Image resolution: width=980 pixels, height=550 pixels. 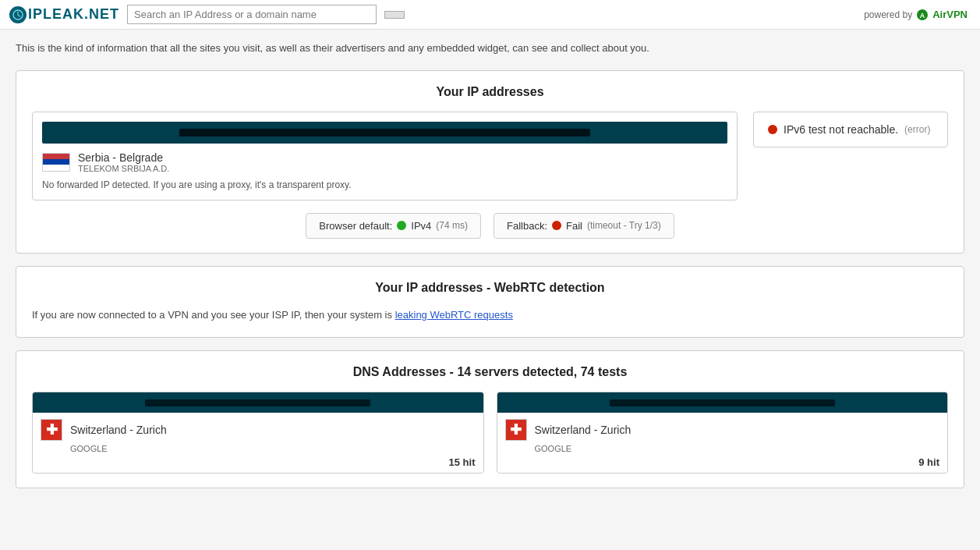 What do you see at coordinates (574, 226) in the screenshot?
I see `fallback-status: Fail` at bounding box center [574, 226].